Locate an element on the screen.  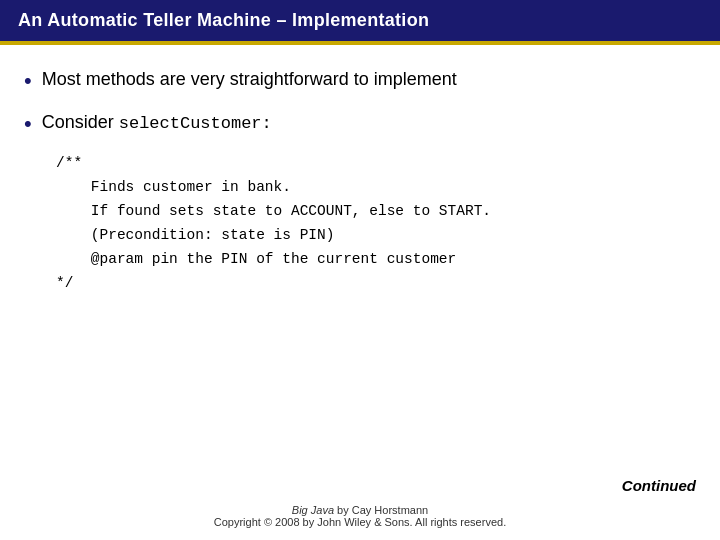
footer-copyright: Copyright © 2008 by John Wiley & Sons. A… is located at coordinates (360, 522).